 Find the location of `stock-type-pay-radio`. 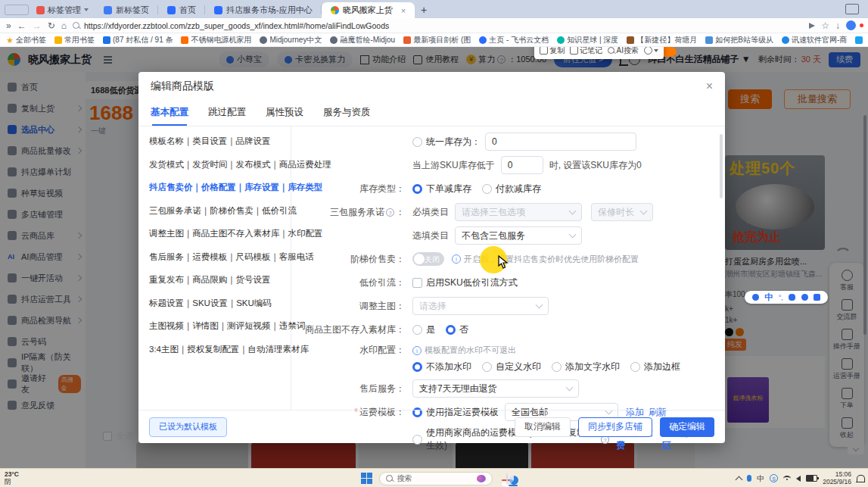

stock-type-pay-radio is located at coordinates (487, 189).